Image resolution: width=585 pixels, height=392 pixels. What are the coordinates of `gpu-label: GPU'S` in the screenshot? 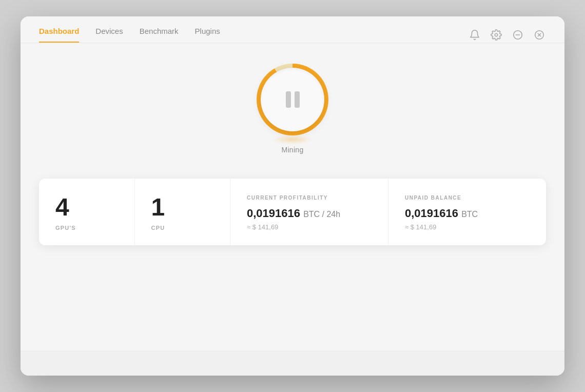 It's located at (66, 228).